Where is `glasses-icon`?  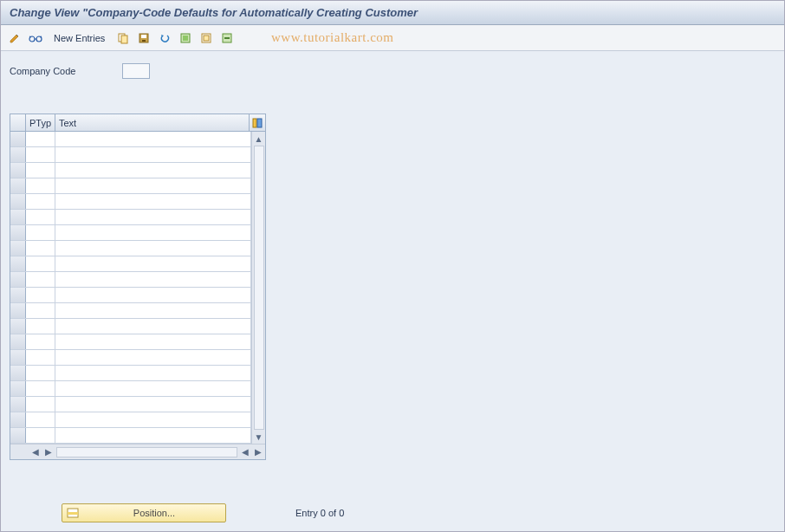 glasses-icon is located at coordinates (36, 38).